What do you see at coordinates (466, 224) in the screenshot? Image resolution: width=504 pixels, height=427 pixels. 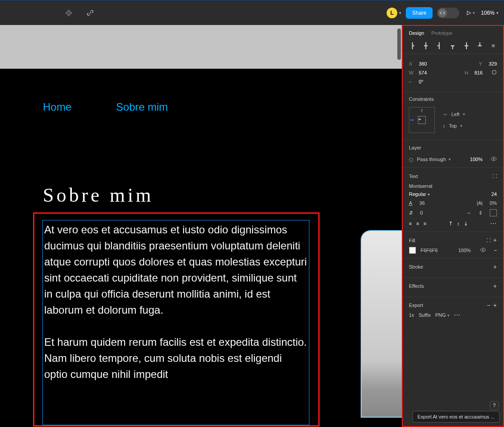 I see `text-valign-bot-icon: ⤓` at bounding box center [466, 224].